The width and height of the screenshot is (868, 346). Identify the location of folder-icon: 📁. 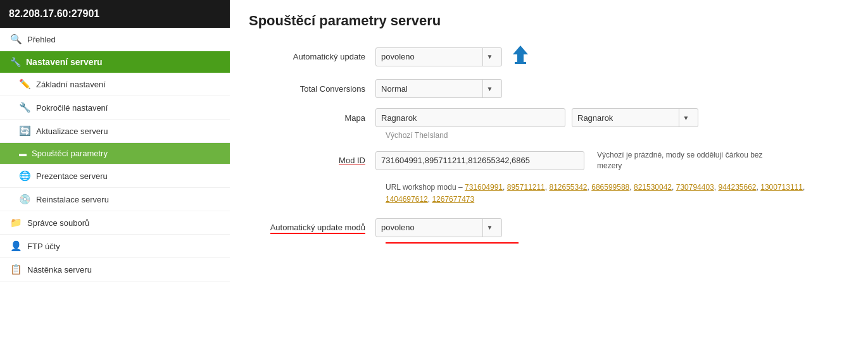
(16, 223).